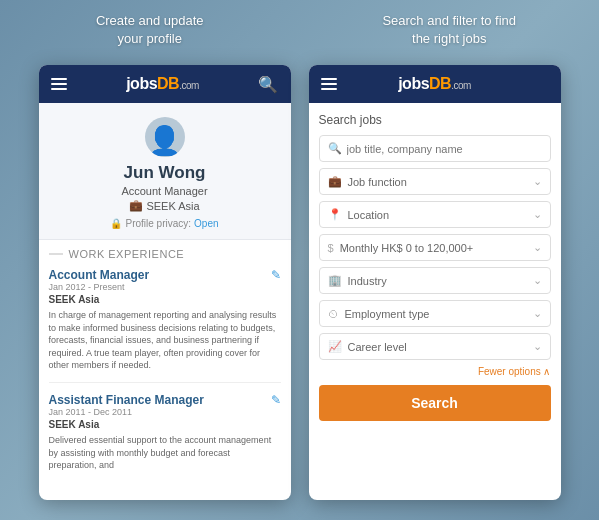  What do you see at coordinates (435, 280) in the screenshot?
I see `filter-industry: 🏢 Industry ⌄` at bounding box center [435, 280].